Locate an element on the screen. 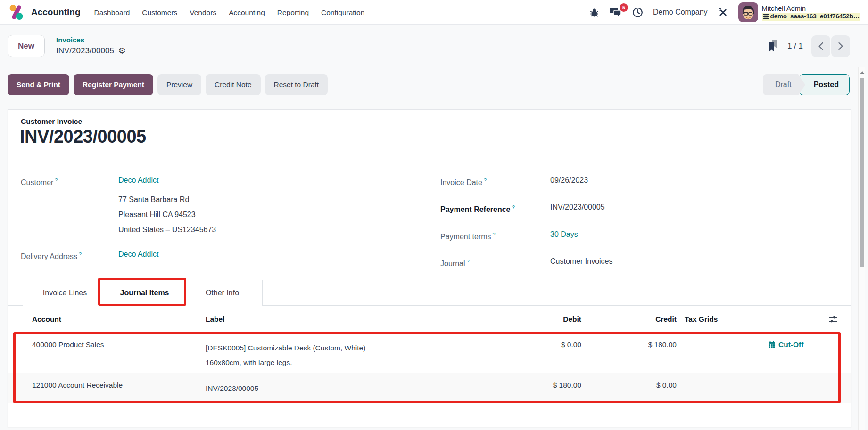 This screenshot has width=868, height=430. scroll-up-arrow-icon is located at coordinates (862, 73).